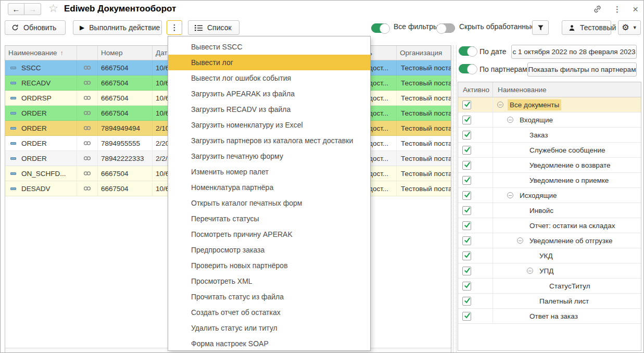 The height and width of the screenshot is (353, 644). I want to click on date-range-button: с 1 октября 2022 по 28 февраля 2023, so click(574, 52).